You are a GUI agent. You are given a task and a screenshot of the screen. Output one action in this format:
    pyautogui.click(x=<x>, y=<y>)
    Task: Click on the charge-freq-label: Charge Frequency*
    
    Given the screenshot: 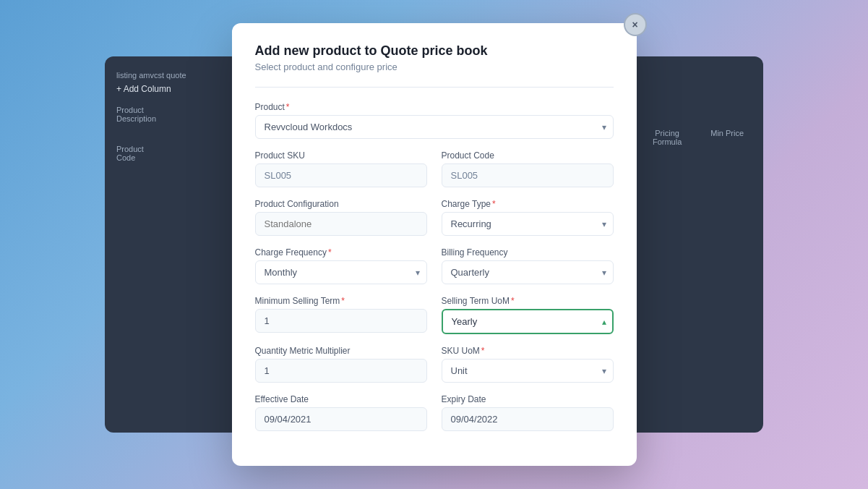 What is the action you would take?
    pyautogui.click(x=341, y=252)
    